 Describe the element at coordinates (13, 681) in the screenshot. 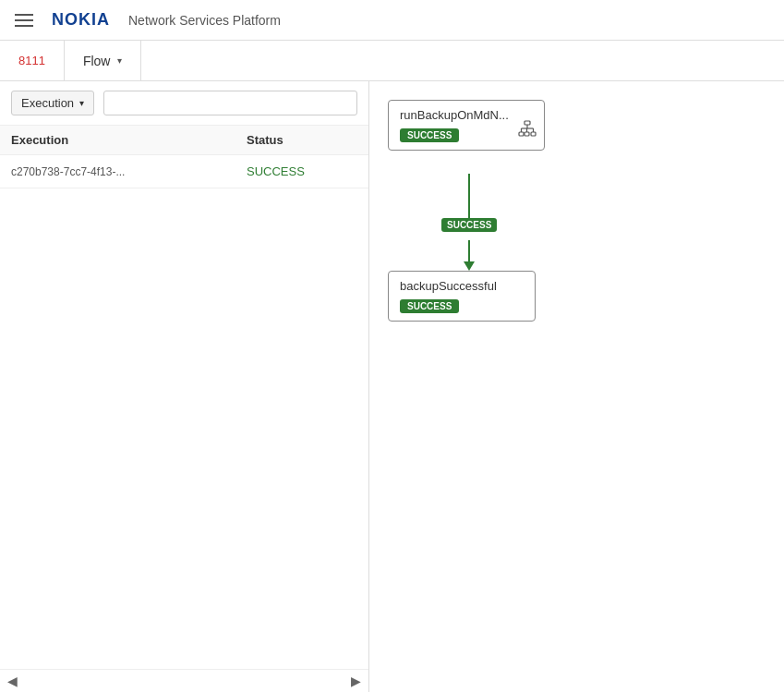

I see `scroll-left-button: ◀` at that location.